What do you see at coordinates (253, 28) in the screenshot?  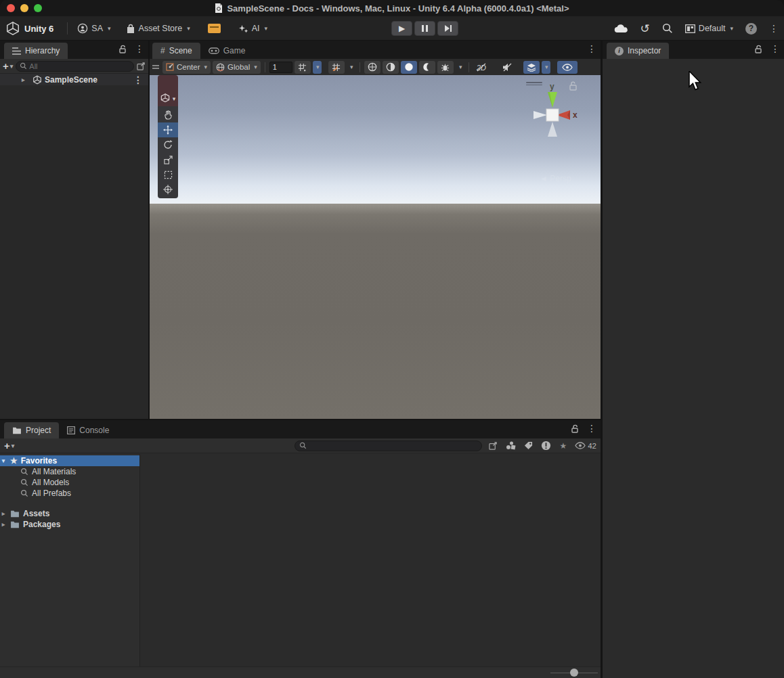 I see `ai-dropdown: AI ▾` at bounding box center [253, 28].